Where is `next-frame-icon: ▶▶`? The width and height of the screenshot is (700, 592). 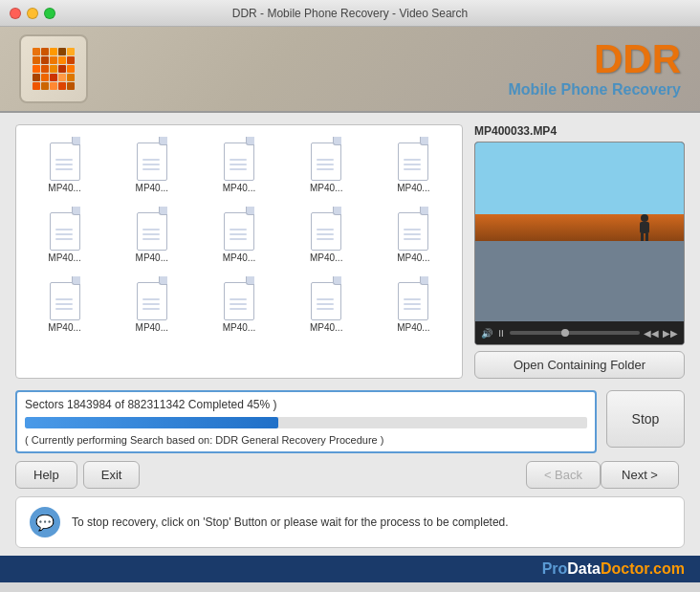
next-frame-icon: ▶▶ is located at coordinates (670, 333).